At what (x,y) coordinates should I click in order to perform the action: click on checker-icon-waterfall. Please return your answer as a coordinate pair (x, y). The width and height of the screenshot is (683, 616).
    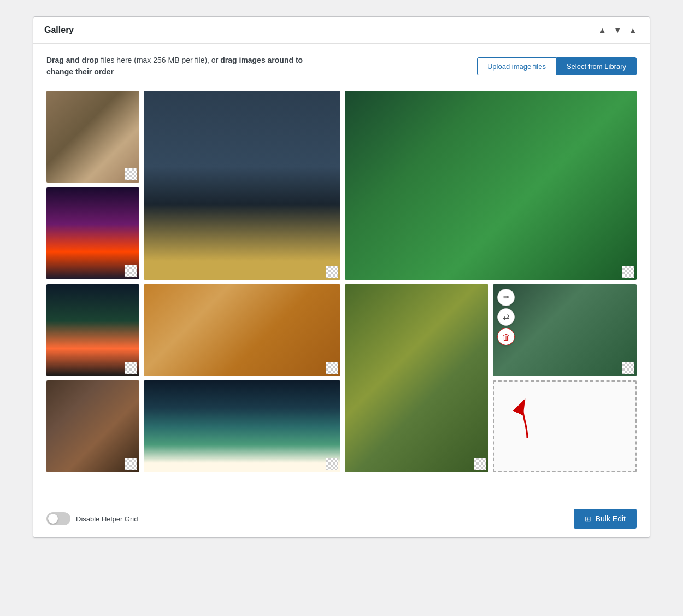
    Looking at the image, I should click on (628, 368).